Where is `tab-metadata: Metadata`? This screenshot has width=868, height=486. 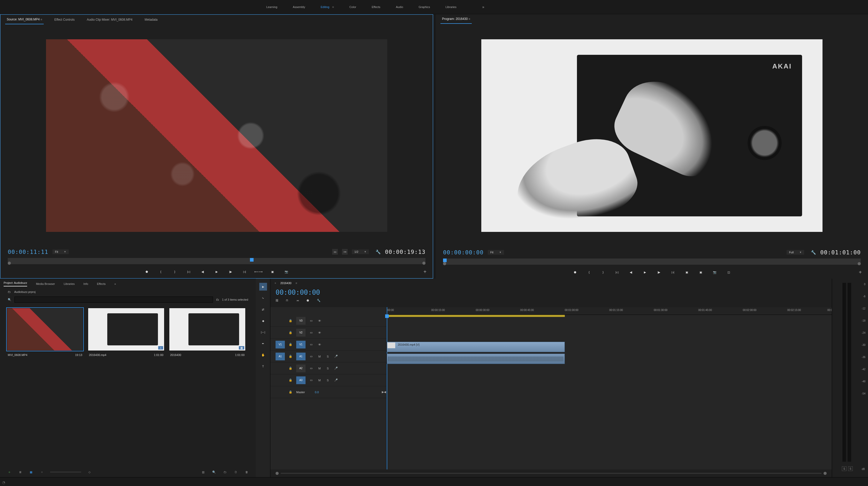 tab-metadata: Metadata is located at coordinates (151, 20).